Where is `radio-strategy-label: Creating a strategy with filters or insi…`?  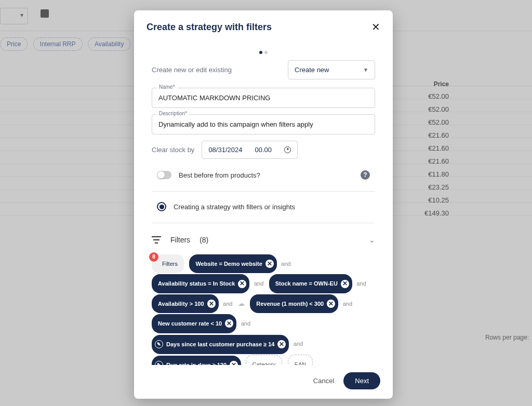
radio-strategy-label: Creating a strategy with filters or insi… is located at coordinates (234, 207).